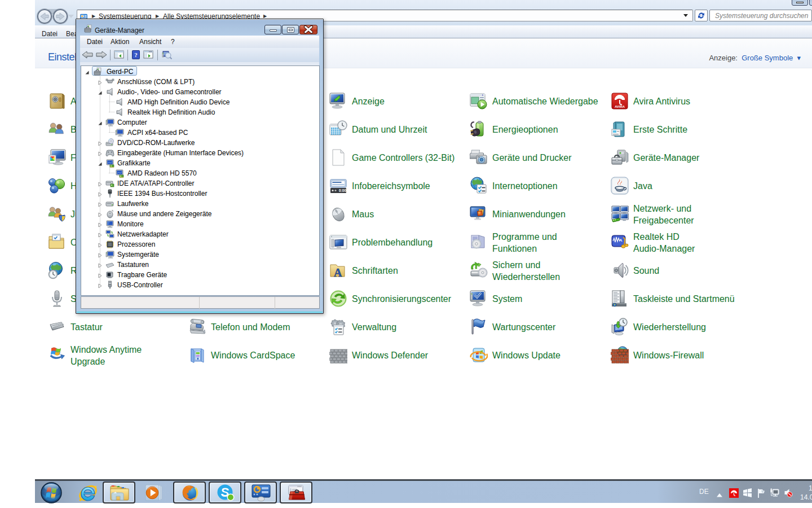 This screenshot has width=812, height=508. What do you see at coordinates (620, 107) in the screenshot?
I see `svg-text: AVIRA` at bounding box center [620, 107].